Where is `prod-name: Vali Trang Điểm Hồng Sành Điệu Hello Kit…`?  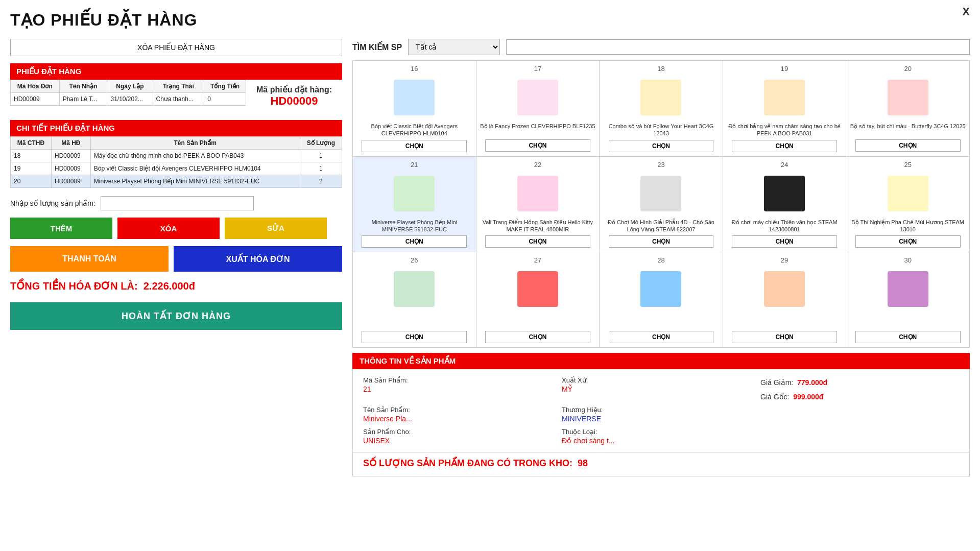
prod-name: Vali Trang Điểm Hồng Sành Điệu Hello Kit… is located at coordinates (538, 226).